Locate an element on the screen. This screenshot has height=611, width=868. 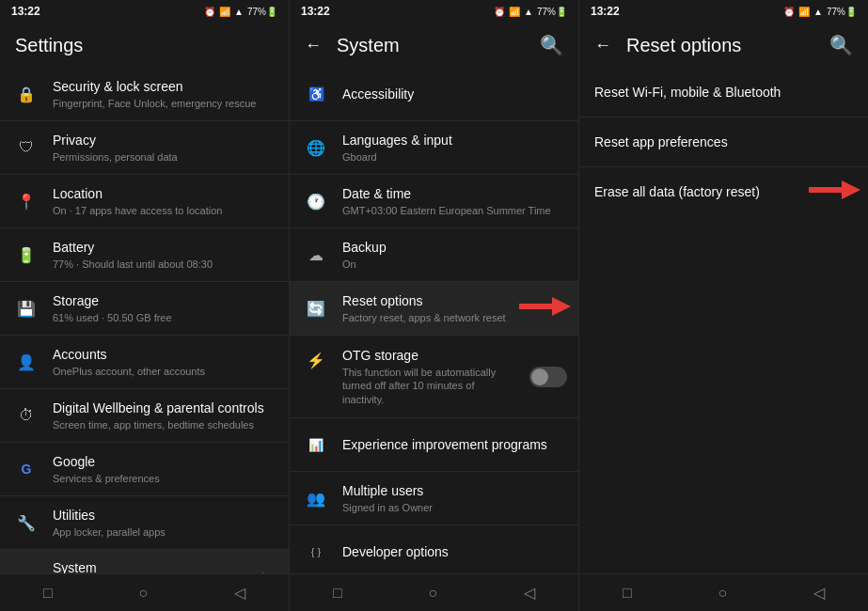
list-item-datetime: 🕐 Date & time GMT+03:00 Eastern European… is located at coordinates (434, 201).